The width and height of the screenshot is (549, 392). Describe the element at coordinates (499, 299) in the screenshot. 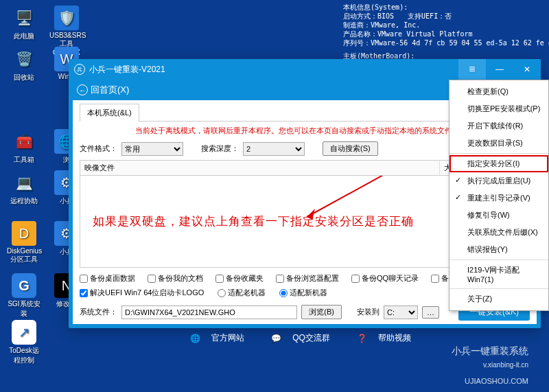

I see `menu-about: 关于(Z)` at that location.